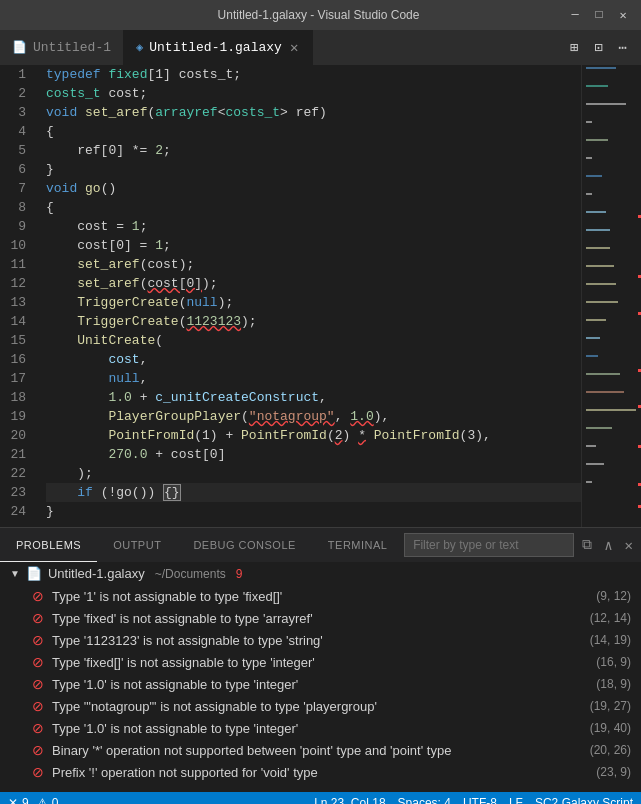 The image size is (641, 804). What do you see at coordinates (314, 188) in the screenshot?
I see `code-line-7: void go()` at bounding box center [314, 188].